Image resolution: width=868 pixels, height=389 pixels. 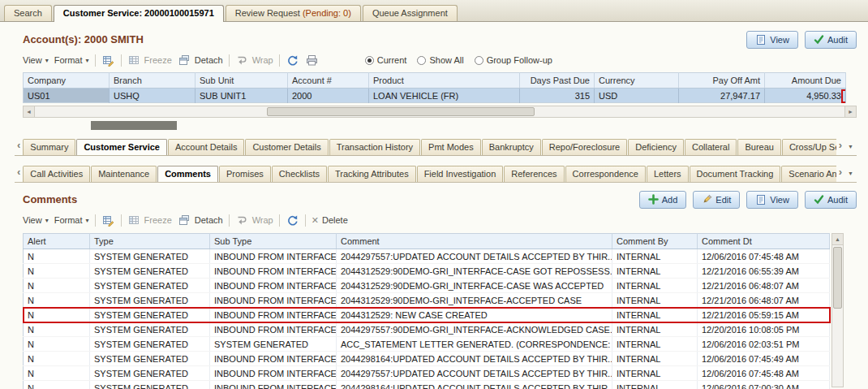 I want to click on tab-promises: Promises, so click(x=245, y=174).